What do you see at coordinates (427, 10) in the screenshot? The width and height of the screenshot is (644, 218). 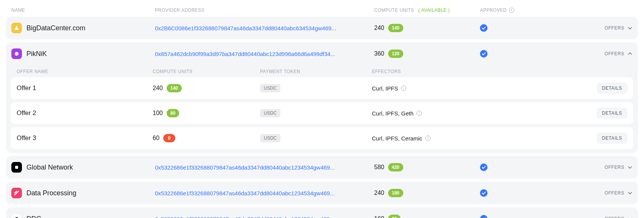 I see `col-compute-units: COMPUTE UNITS ( AVAILABLE )` at bounding box center [427, 10].